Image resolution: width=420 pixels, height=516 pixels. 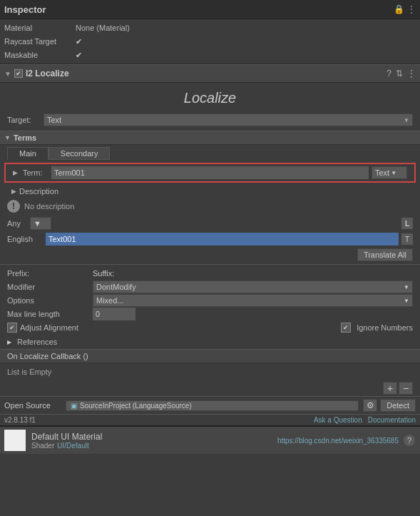 I want to click on material-label: Material, so click(x=40, y=28).